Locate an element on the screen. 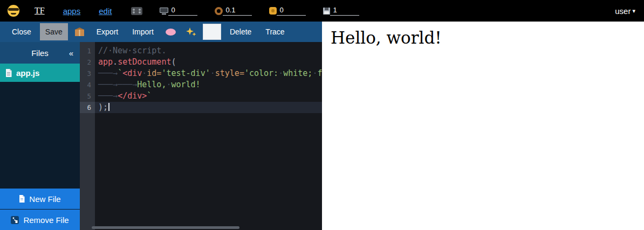 The height and width of the screenshot is (230, 644). code-lines: 1//·New·script.2app.setDocument(3───→`<d… is located at coordinates (201, 78).